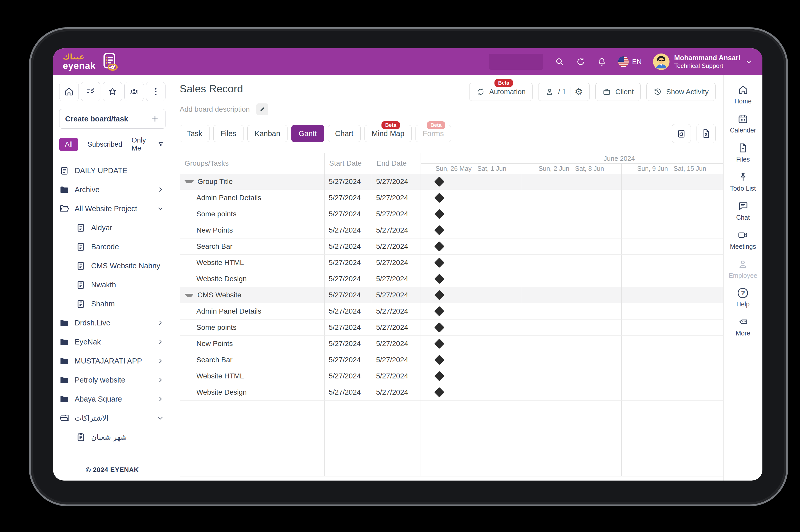 This screenshot has width=800, height=532. I want to click on sidebar-item-mustajarati-app: MUSTAJARATI APP, so click(112, 361).